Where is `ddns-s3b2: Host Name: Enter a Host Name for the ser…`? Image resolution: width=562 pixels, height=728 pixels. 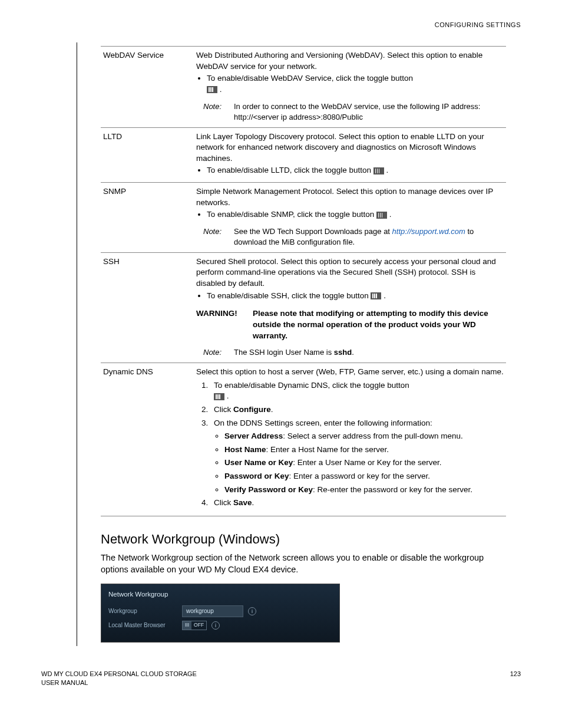 ddns-s3b2: Host Name: Enter a Host Name for the ser… is located at coordinates (364, 450).